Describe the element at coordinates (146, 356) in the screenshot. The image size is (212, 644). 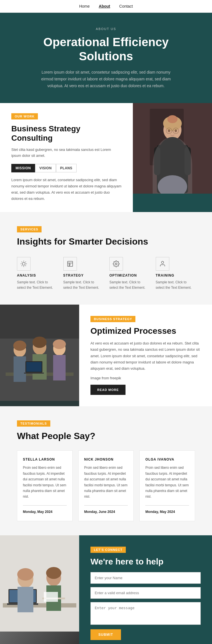
I see `optimized-body: At vero eos et accusam et justo duo dolo…` at that location.